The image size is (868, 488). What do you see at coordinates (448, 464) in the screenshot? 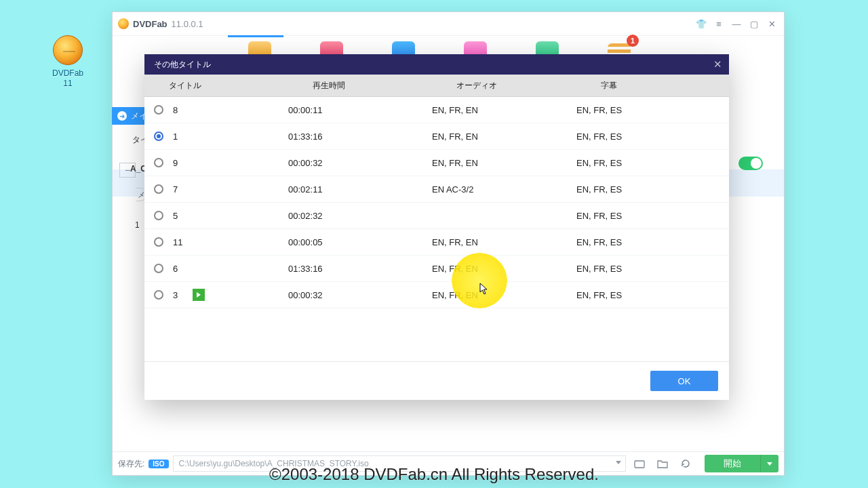
I see `status-bar: 保存先: ISO C:\Users\yu.gu\Desktop\A_CHRIST…` at bounding box center [448, 464].